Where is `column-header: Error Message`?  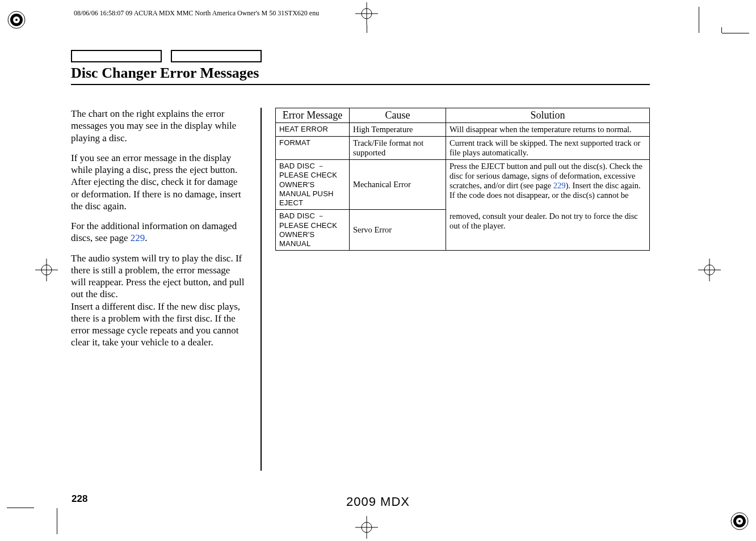
column-header: Error Message is located at coordinates (313, 116).